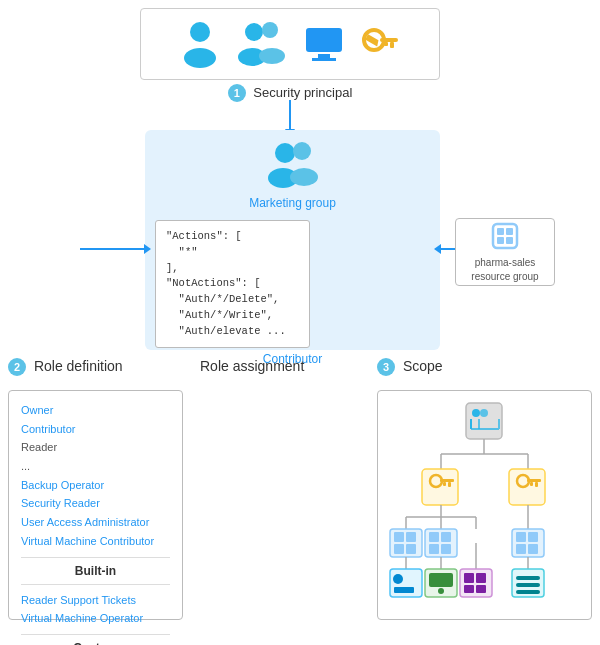 The height and width of the screenshot is (645, 600). What do you see at coordinates (290, 115) in the screenshot?
I see `arrow-down-sp` at bounding box center [290, 115].